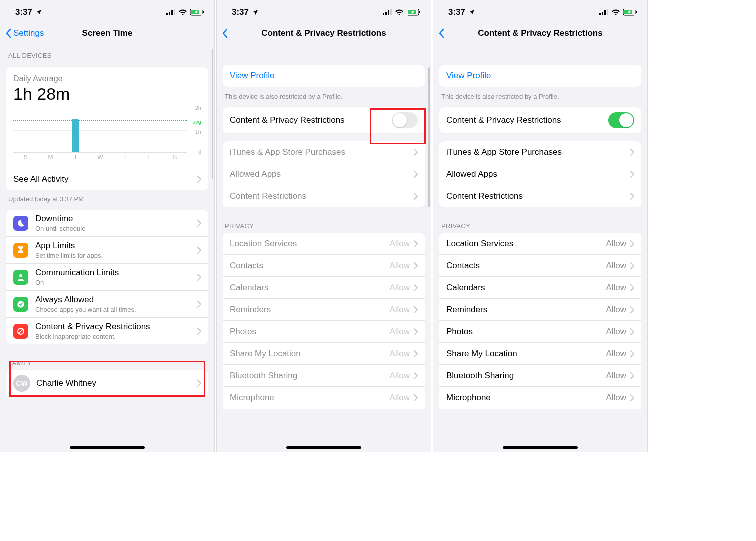 This screenshot has height=541, width=756. I want to click on option-row-content-privacy-restrictions: Content & Privacy RestrictionsBlock inap…, so click(108, 331).